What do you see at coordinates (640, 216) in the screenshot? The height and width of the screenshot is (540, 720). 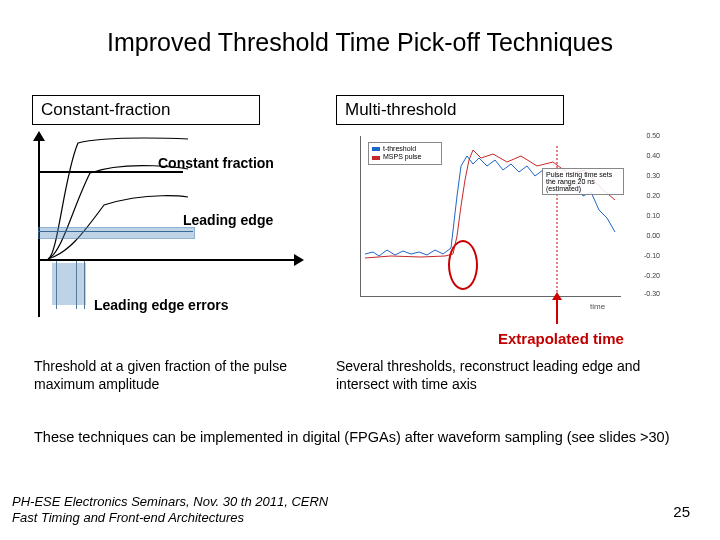 I see `right-y-axis: 0.50 0.40 0.30 0.20 0.10 0.00 -0.10 -0.2…` at bounding box center [640, 216].